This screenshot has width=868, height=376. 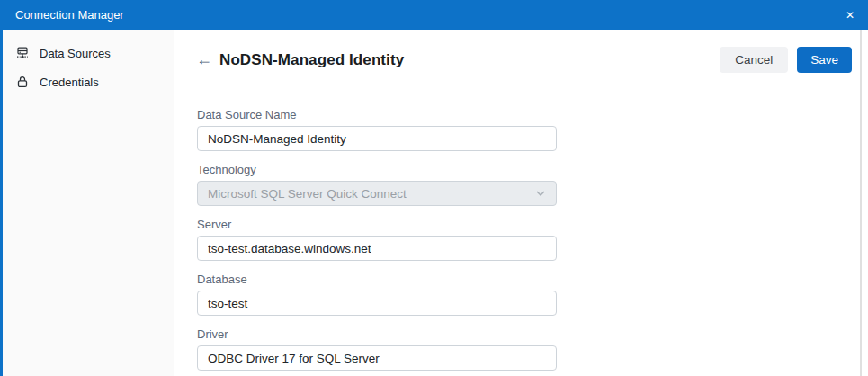 What do you see at coordinates (529, 239) in the screenshot?
I see `form-group-server: Server` at bounding box center [529, 239].